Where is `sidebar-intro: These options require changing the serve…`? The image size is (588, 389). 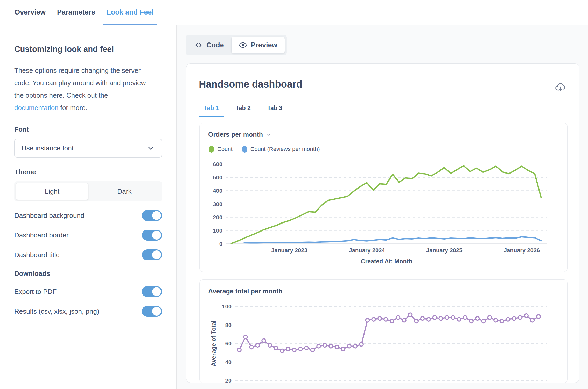
sidebar-intro: These options require changing the serve… is located at coordinates (88, 89).